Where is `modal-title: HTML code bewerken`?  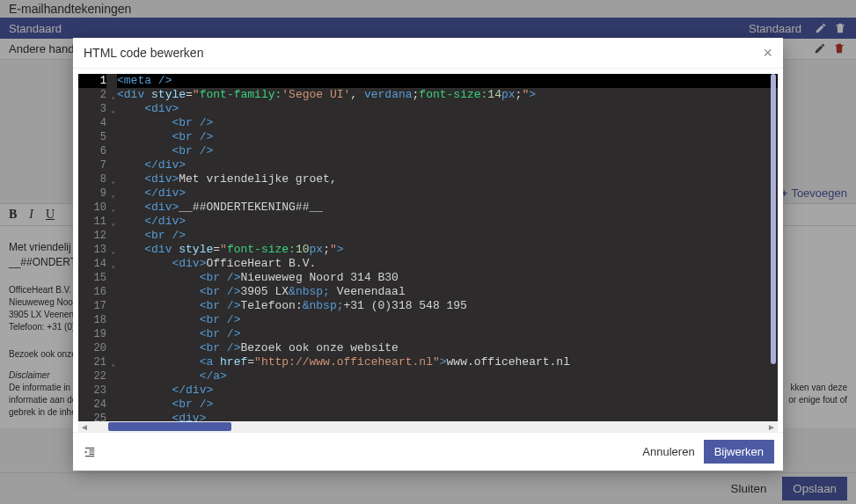 modal-title: HTML code bewerken is located at coordinates (143, 53).